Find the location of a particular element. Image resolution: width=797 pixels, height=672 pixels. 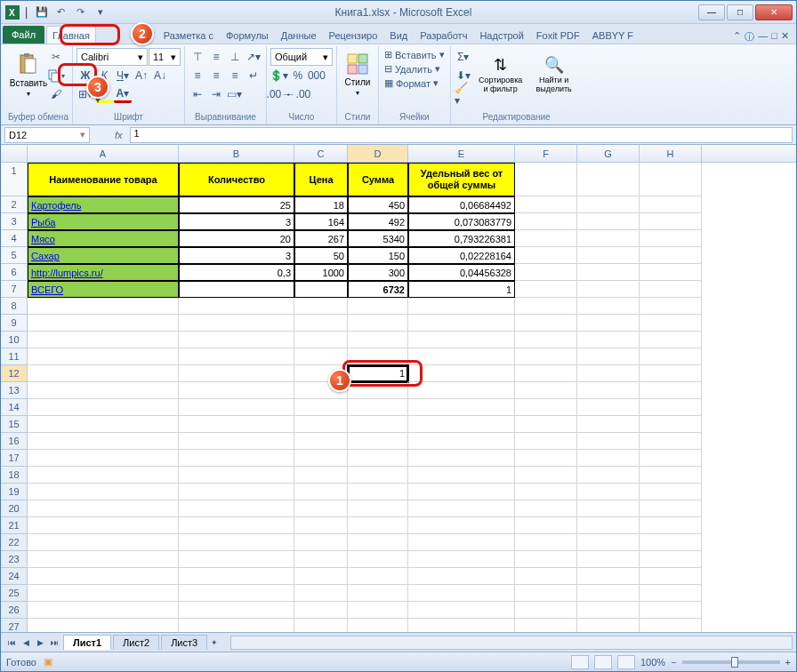

clear-icon: 🧹▾ is located at coordinates (463, 94).